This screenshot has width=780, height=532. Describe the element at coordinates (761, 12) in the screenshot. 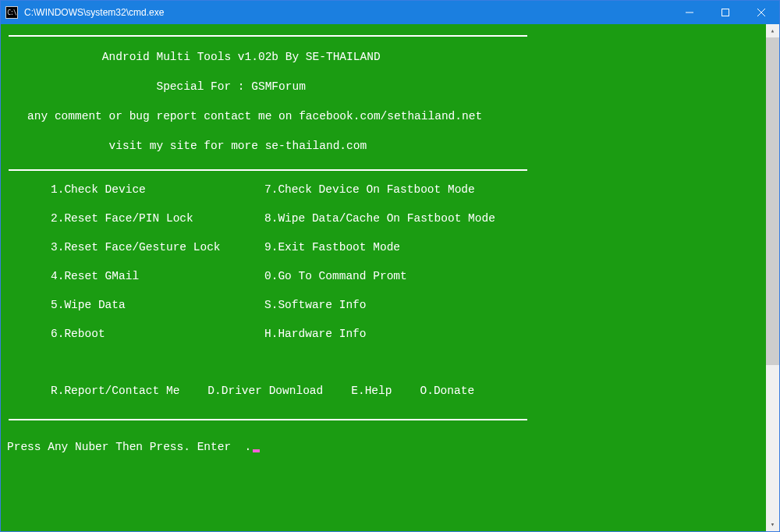

I see `close-icon` at that location.